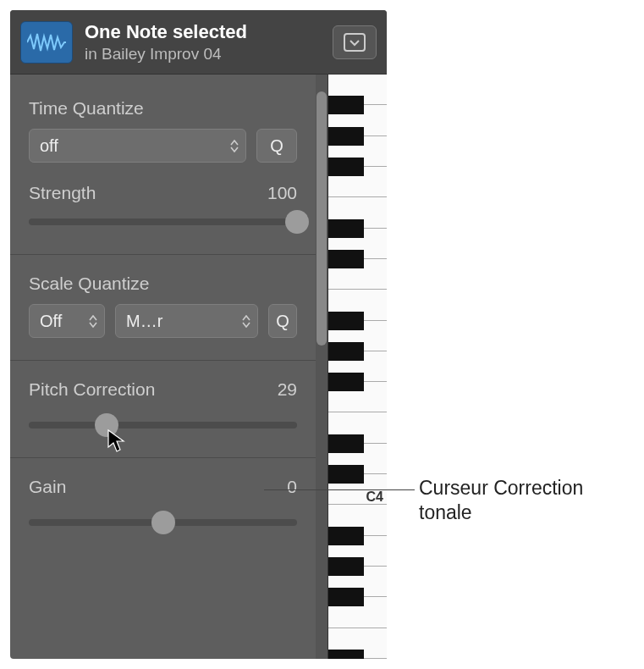 The width and height of the screenshot is (644, 669). Describe the element at coordinates (91, 390) in the screenshot. I see `pitch-correction-label: Pitch Correction` at that location.